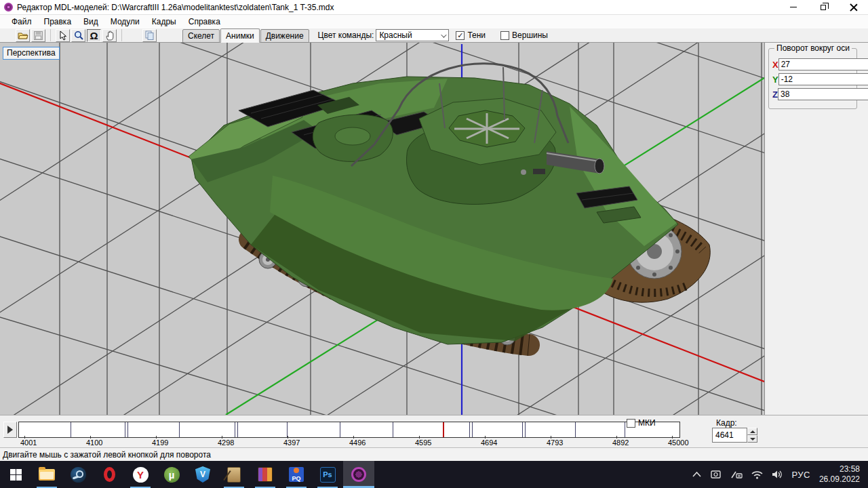 This screenshot has width=868, height=488. I want to click on copy-button, so click(149, 35).